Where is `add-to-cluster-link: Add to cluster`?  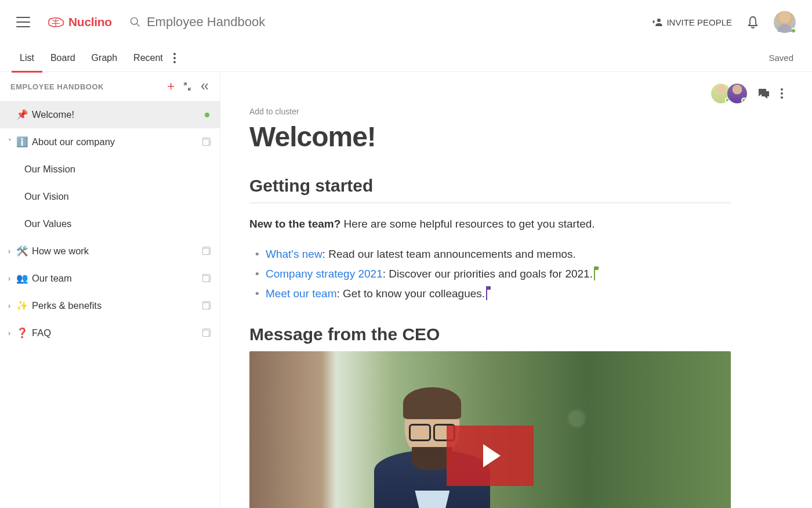
add-to-cluster-link: Add to cluster is located at coordinates (516, 111).